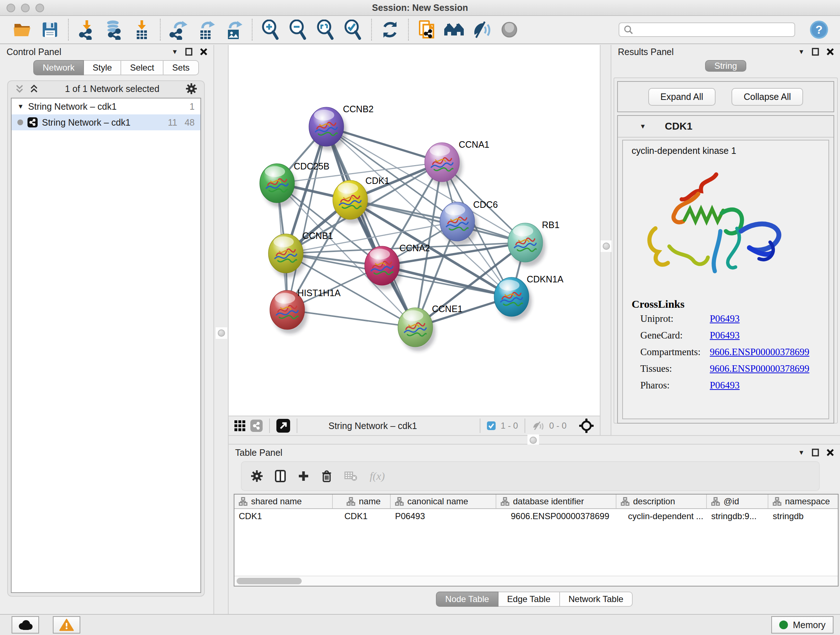 The height and width of the screenshot is (635, 840). I want to click on hidden-items-icon, so click(538, 426).